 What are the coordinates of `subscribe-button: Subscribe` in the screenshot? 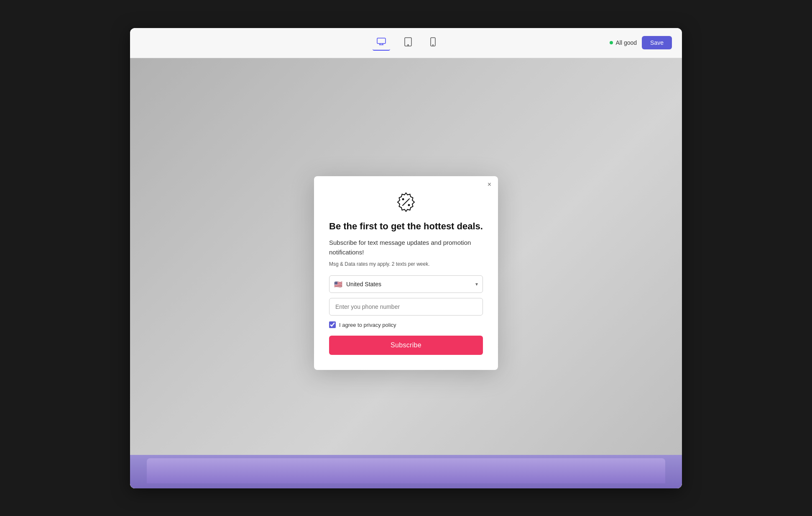 It's located at (406, 345).